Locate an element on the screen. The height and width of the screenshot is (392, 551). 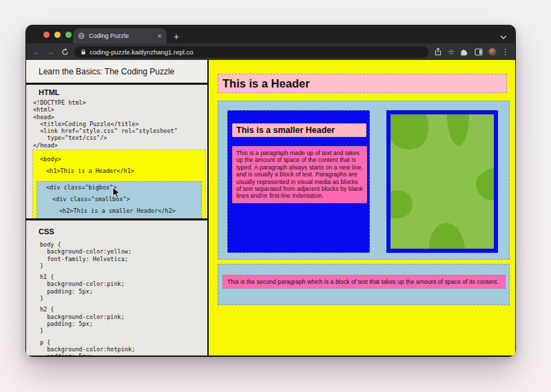
rendered-h1: This is a Header is located at coordinates (362, 83).